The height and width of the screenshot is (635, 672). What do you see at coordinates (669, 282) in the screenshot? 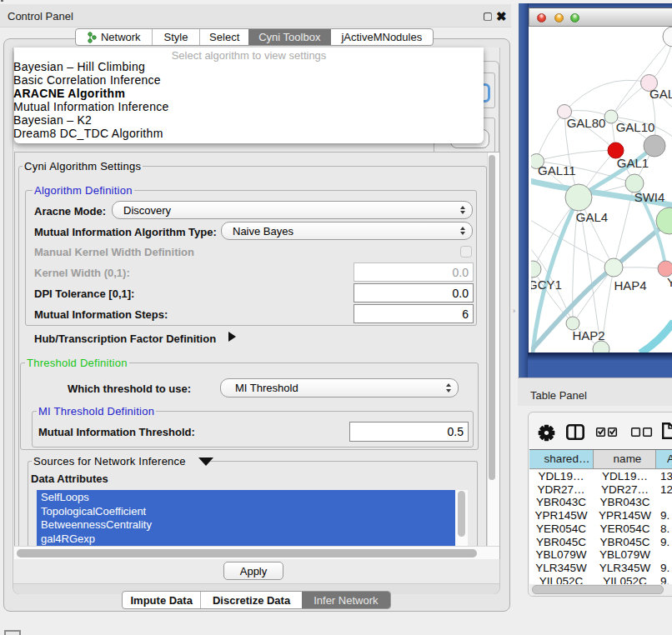
I see `svg-text: Y` at bounding box center [669, 282].